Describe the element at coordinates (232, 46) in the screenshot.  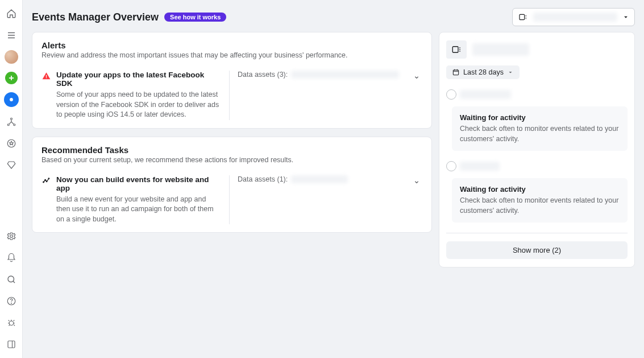
I see `alerts-title: Alerts` at that location.